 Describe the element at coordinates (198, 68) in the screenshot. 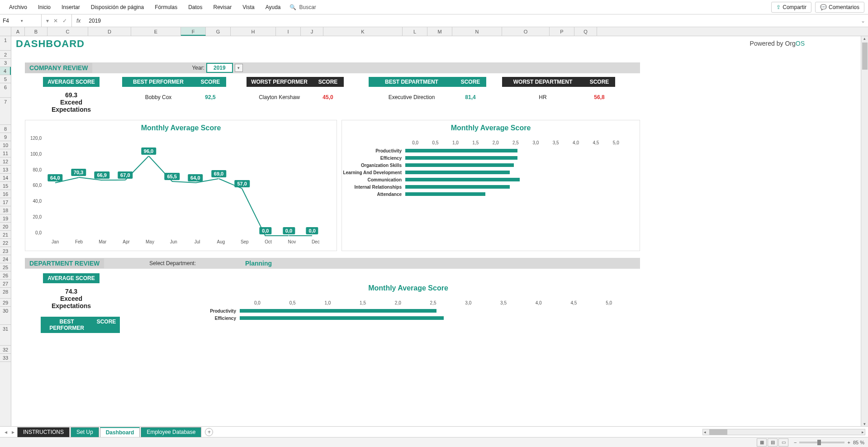

I see `year-label: Year:` at that location.